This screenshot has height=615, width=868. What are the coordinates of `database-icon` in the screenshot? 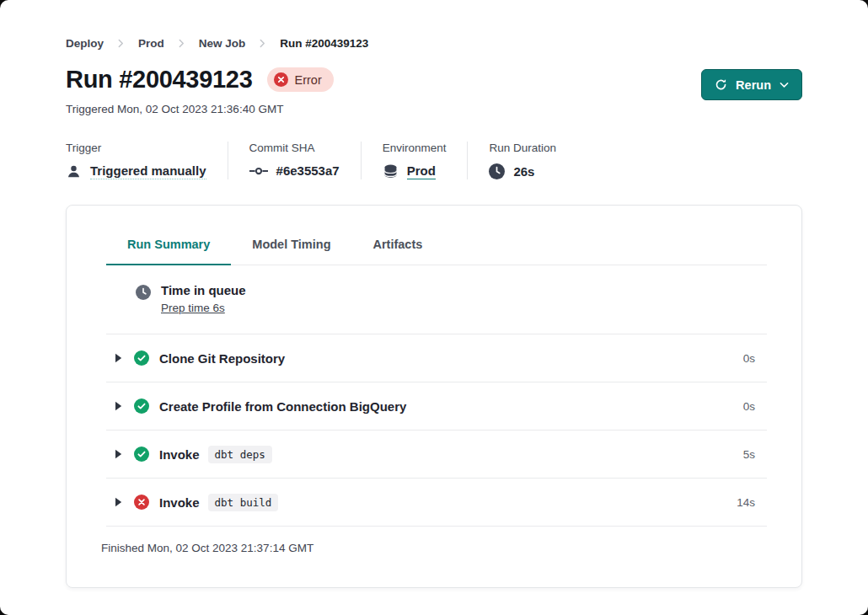 It's located at (391, 172).